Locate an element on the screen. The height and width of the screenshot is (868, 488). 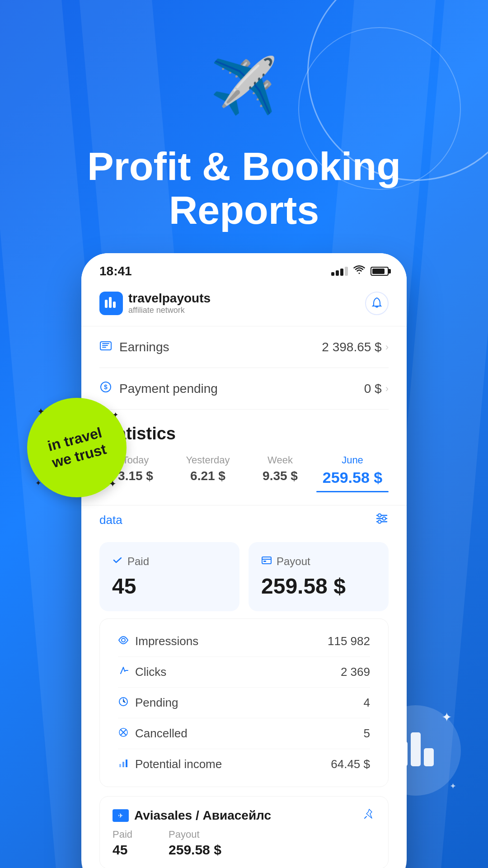
tab-week: Week 9.35 $ is located at coordinates (280, 473).